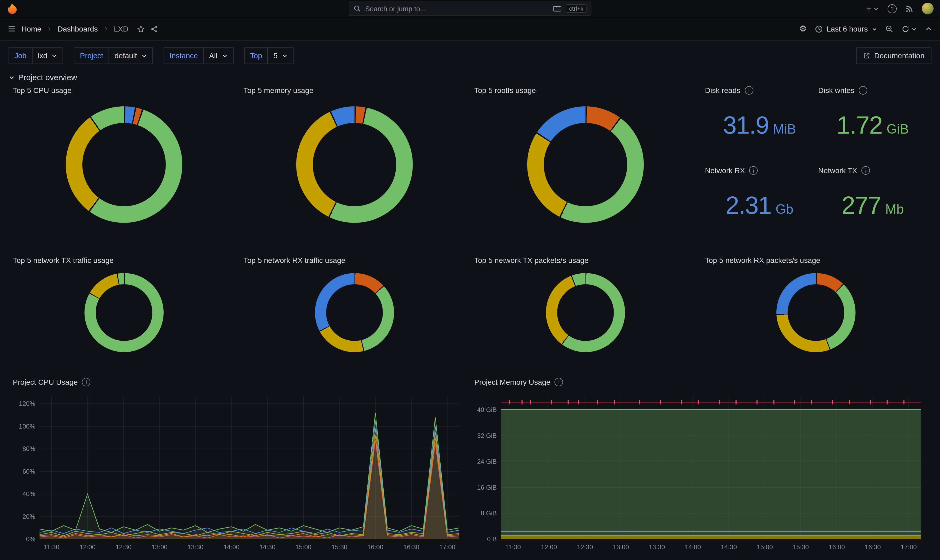 This screenshot has height=560, width=940. I want to click on variables-bar: Job lxd Project default Instance All Top…, so click(470, 52).